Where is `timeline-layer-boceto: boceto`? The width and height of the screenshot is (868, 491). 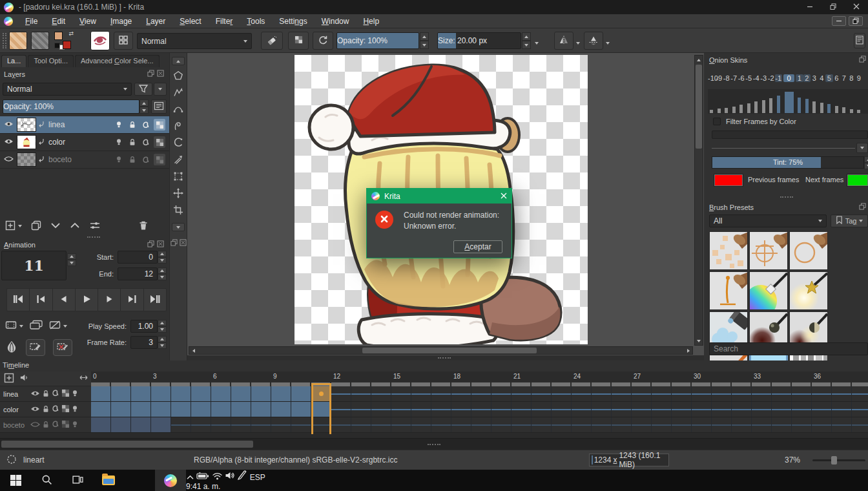
timeline-layer-boceto: boceto is located at coordinates (45, 425).